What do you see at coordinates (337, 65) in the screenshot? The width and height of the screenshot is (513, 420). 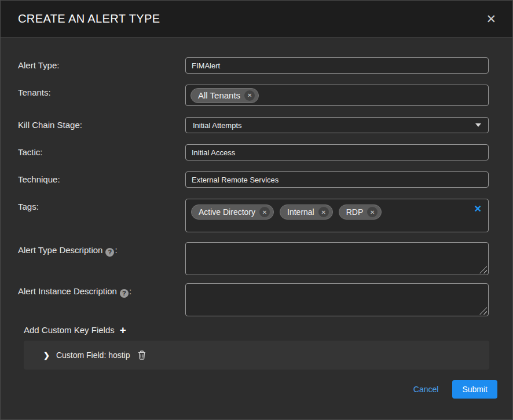 I see `alert-type-control` at bounding box center [337, 65].